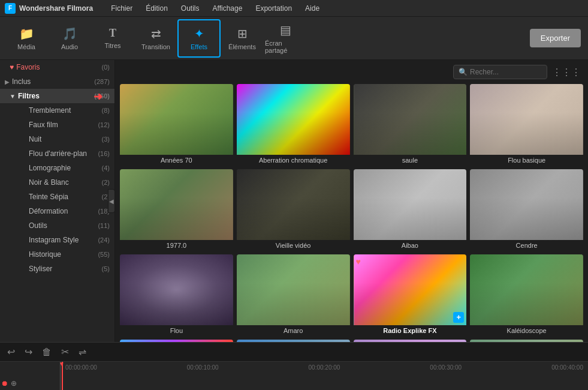  What do you see at coordinates (28, 67) in the screenshot?
I see `favoris-label: Favoris` at bounding box center [28, 67].